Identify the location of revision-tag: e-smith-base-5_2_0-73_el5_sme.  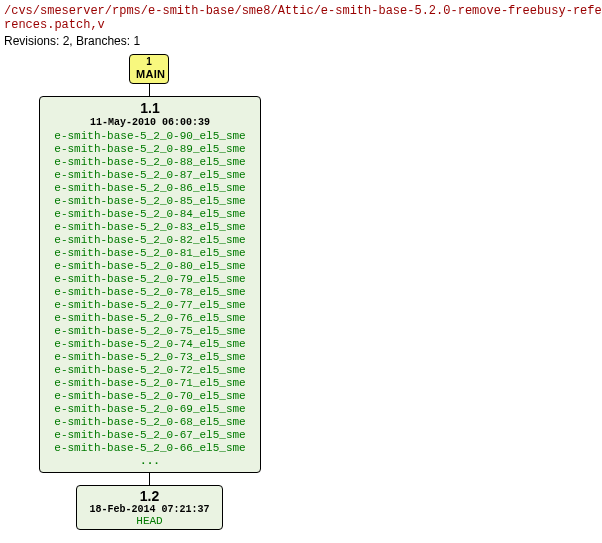
(150, 358).